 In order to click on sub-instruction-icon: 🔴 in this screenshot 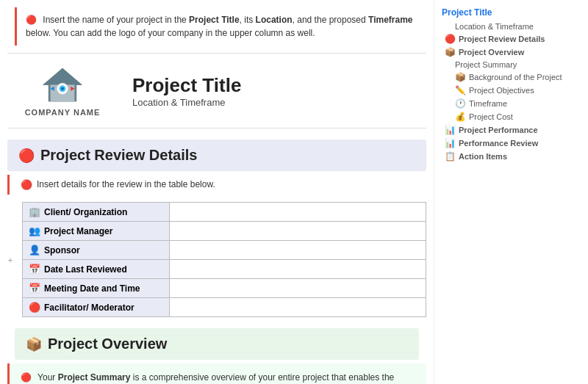, I will do `click(26, 185)`.